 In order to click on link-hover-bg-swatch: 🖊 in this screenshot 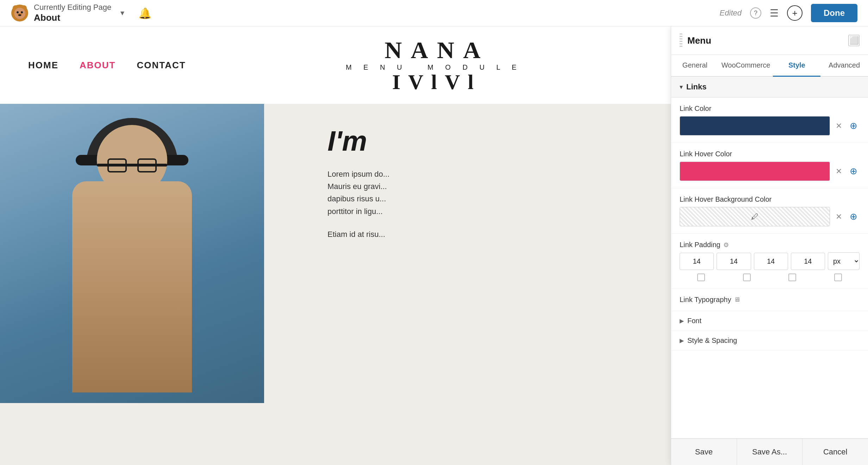, I will do `click(755, 217)`.